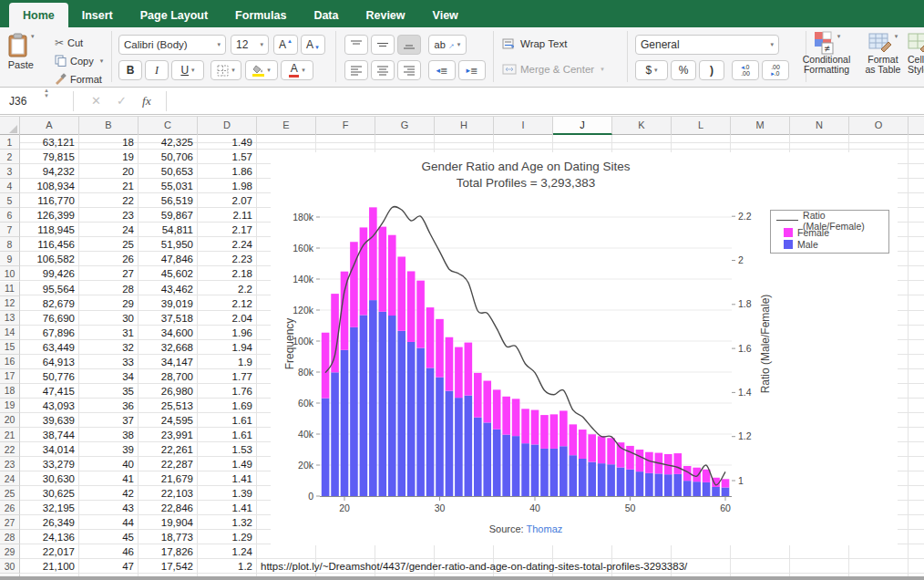  Describe the element at coordinates (228, 142) in the screenshot. I see `cell-D1: 1.49` at that location.